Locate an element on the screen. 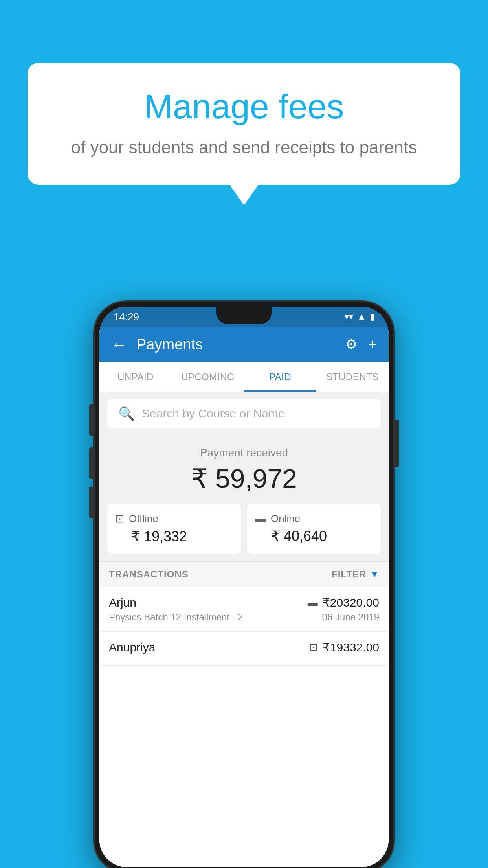 This screenshot has height=868, width=488. search-bar-wrapper: 🔍 Search by Course or Name is located at coordinates (244, 414).